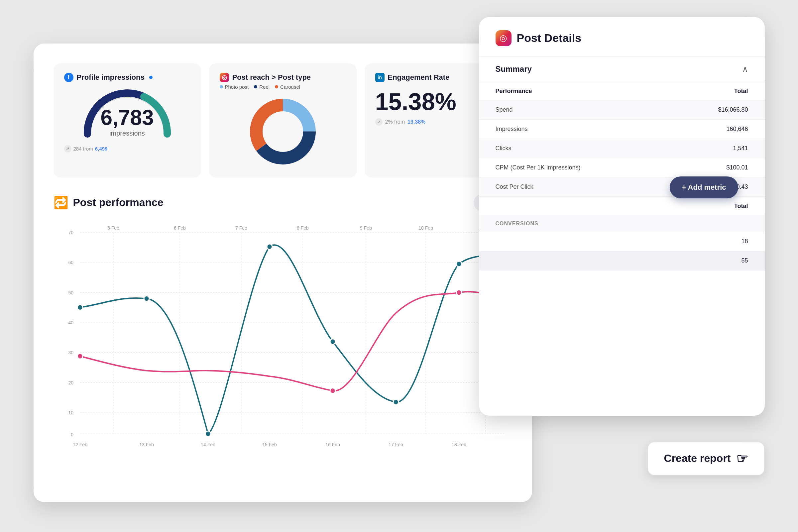  Describe the element at coordinates (208, 444) in the screenshot. I see `svg-text: 14 Feb` at that location.